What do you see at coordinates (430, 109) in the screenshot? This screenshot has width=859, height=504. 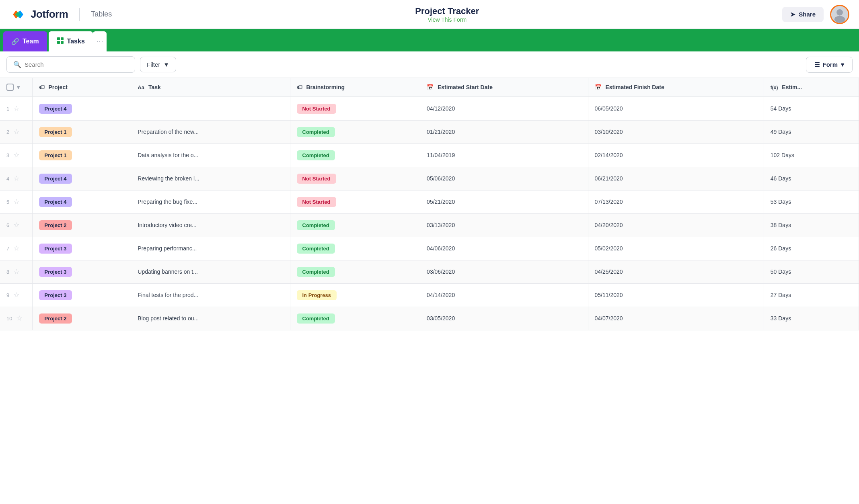 I see `table-row: 1 ☆ Project 4Not Started04/12/202006/05/…` at bounding box center [430, 109].